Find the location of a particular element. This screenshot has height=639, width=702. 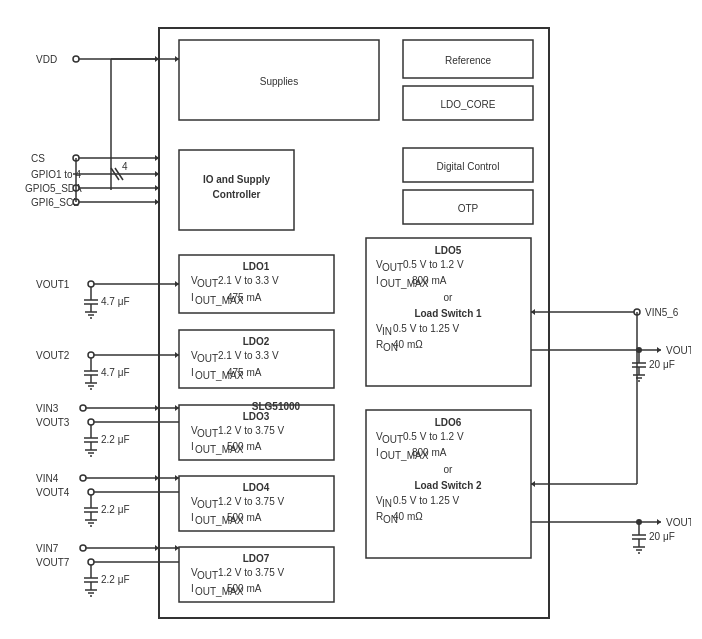

svg-text: LDO1 is located at coordinates (256, 266).